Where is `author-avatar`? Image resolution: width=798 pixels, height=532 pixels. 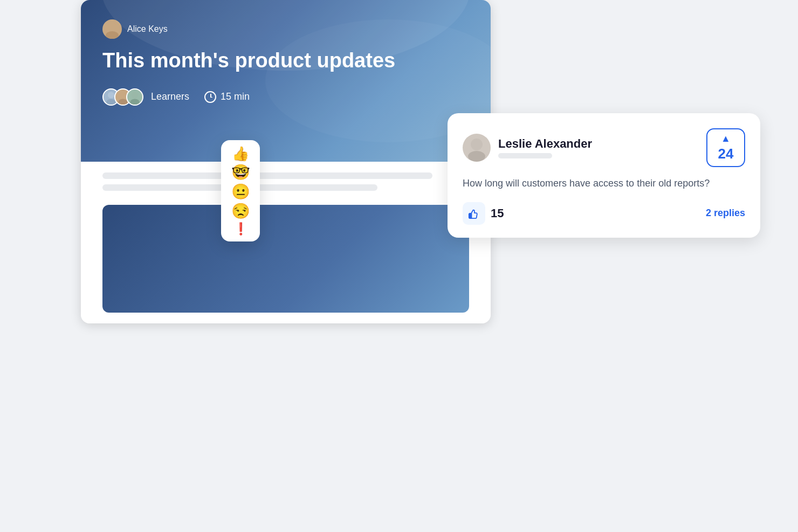 author-avatar is located at coordinates (112, 29).